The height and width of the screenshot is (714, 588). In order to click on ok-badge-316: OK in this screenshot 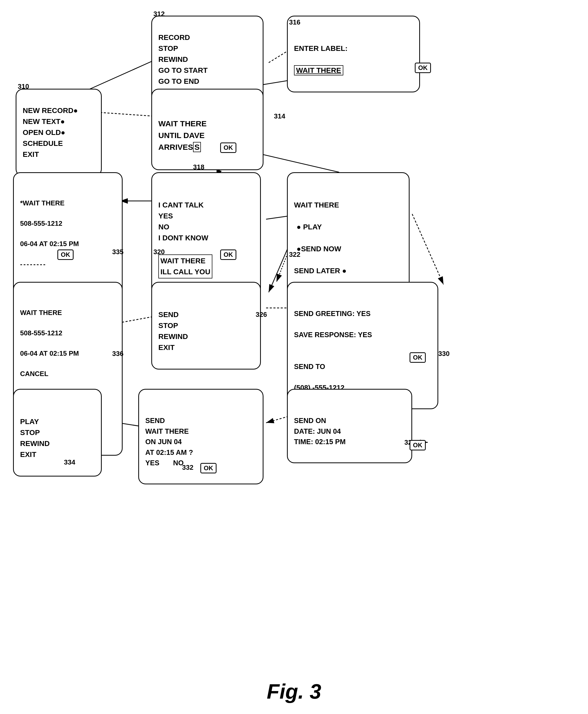, I will do `click(423, 68)`.